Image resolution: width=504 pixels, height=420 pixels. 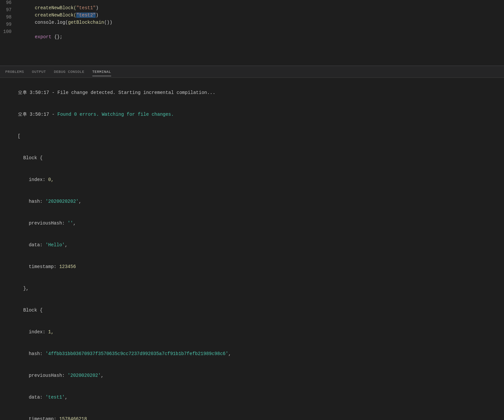 What do you see at coordinates (69, 72) in the screenshot?
I see `tab-debug-console: DEBUG CONSOLE` at bounding box center [69, 72].